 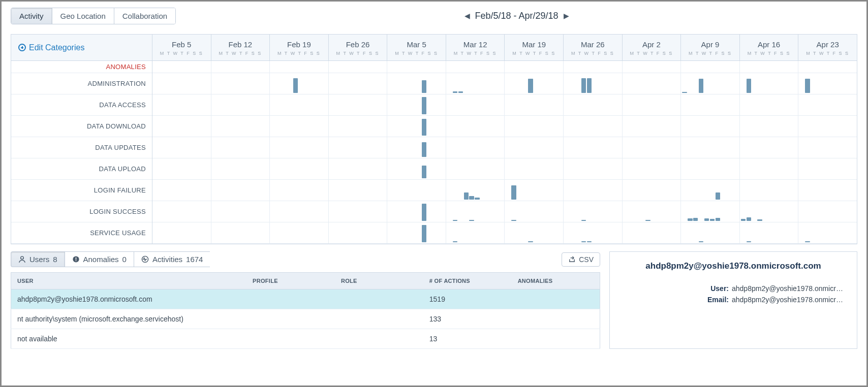 I want to click on cell-role, so click(x=379, y=339).